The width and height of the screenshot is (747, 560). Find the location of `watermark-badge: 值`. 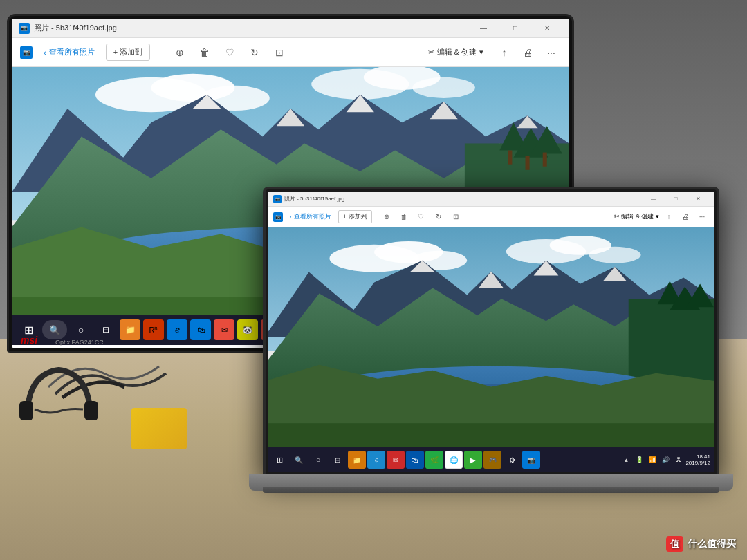

watermark-badge: 值 is located at coordinates (675, 544).